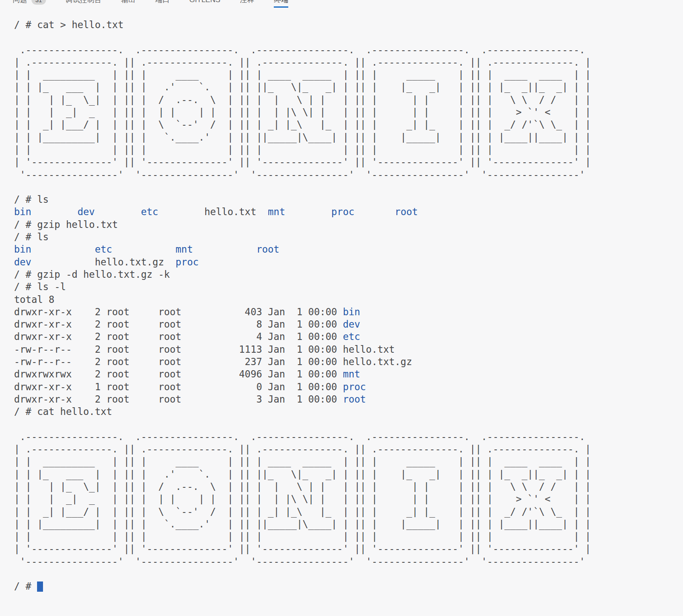  Describe the element at coordinates (348, 374) in the screenshot. I see `terminal-line: drwxrwxrwx 2 root root 4096 Jan 1 00:00 …` at that location.